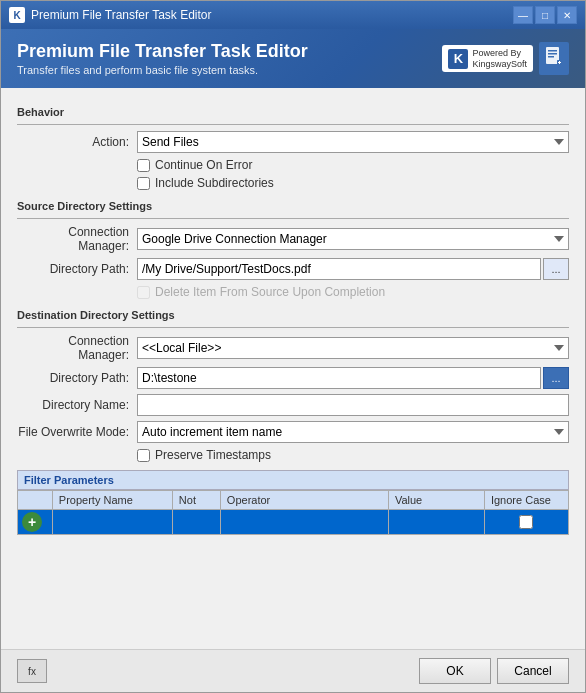 Image resolution: width=586 pixels, height=693 pixels. Describe the element at coordinates (567, 15) in the screenshot. I see `close-button: ✕` at that location.